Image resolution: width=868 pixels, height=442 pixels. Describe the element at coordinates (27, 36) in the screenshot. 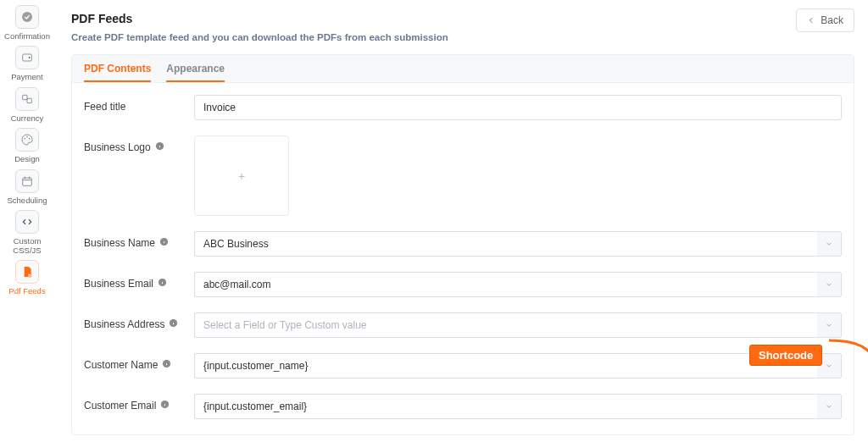

I see `sidebar-item-label: Confirmation` at that location.